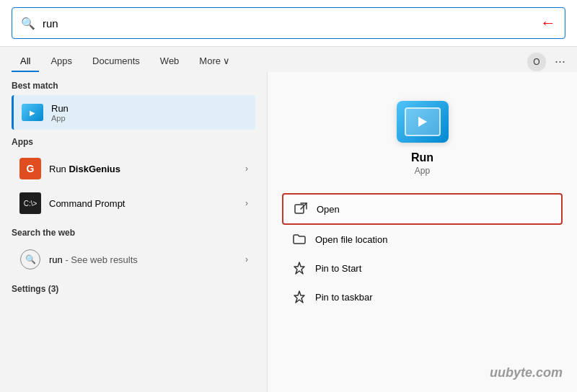 This screenshot has height=392, width=577. What do you see at coordinates (527, 373) in the screenshot?
I see `watermark: uubyte.com` at bounding box center [527, 373].